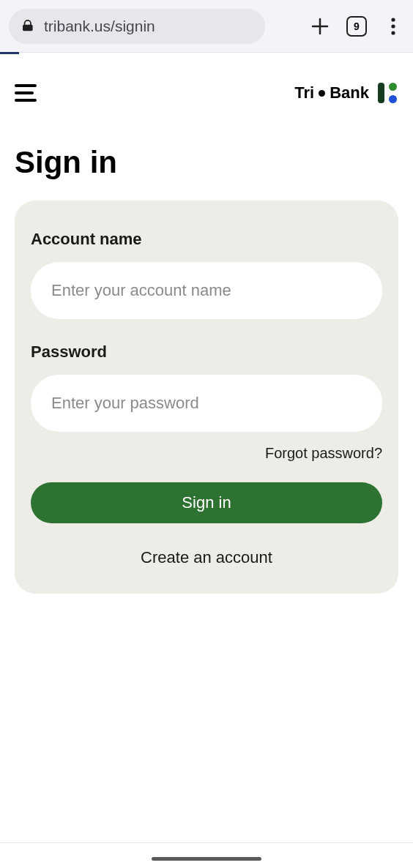  Describe the element at coordinates (349, 93) in the screenshot. I see `brand-text-right: Bank` at that location.